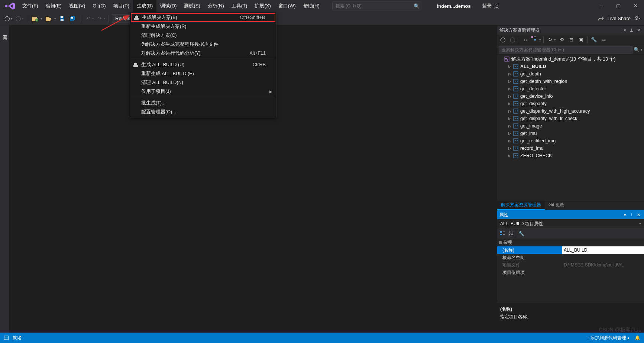 This screenshot has width=644, height=343. Describe the element at coordinates (550, 40) in the screenshot. I see `sync-icon: ↻` at that location.